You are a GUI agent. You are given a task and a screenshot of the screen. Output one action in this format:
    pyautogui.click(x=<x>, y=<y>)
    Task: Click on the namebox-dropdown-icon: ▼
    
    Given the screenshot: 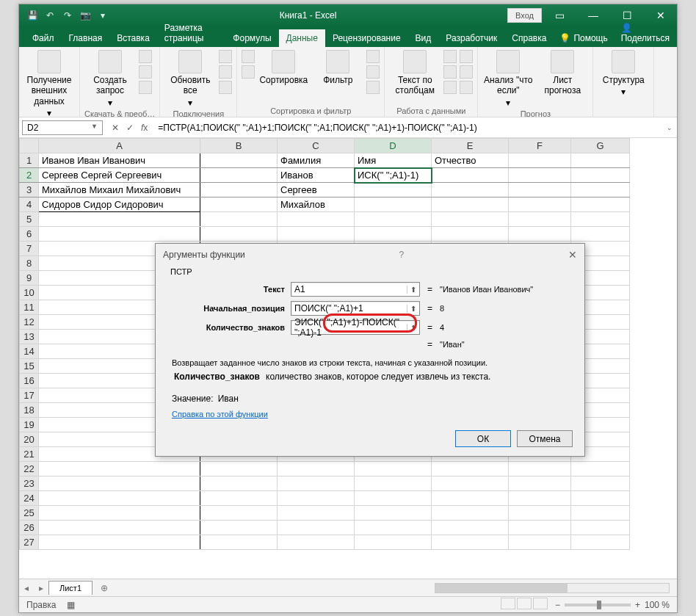 What is the action you would take?
    pyautogui.click(x=94, y=128)
    